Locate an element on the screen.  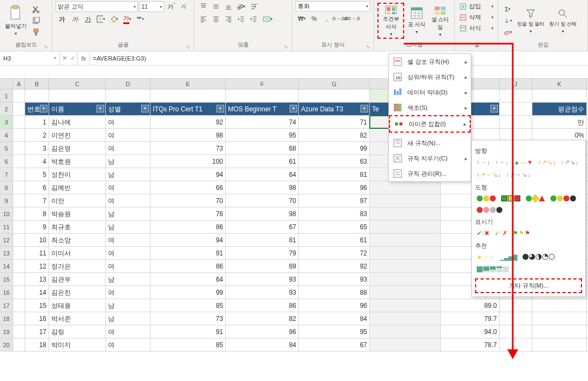
font-name-combo: 맑은 고딕▾ is located at coordinates (97, 7).